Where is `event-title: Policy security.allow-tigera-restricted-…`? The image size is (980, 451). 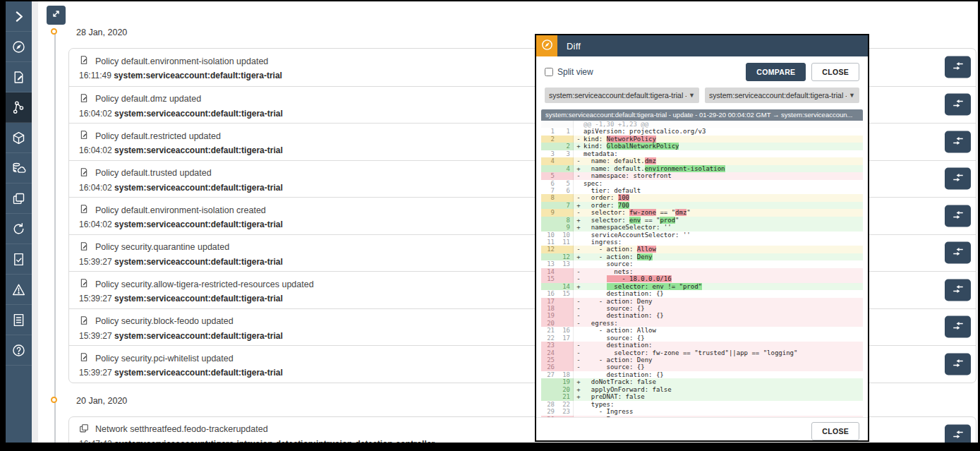 event-title: Policy security.allow-tigera-restricted-… is located at coordinates (205, 284).